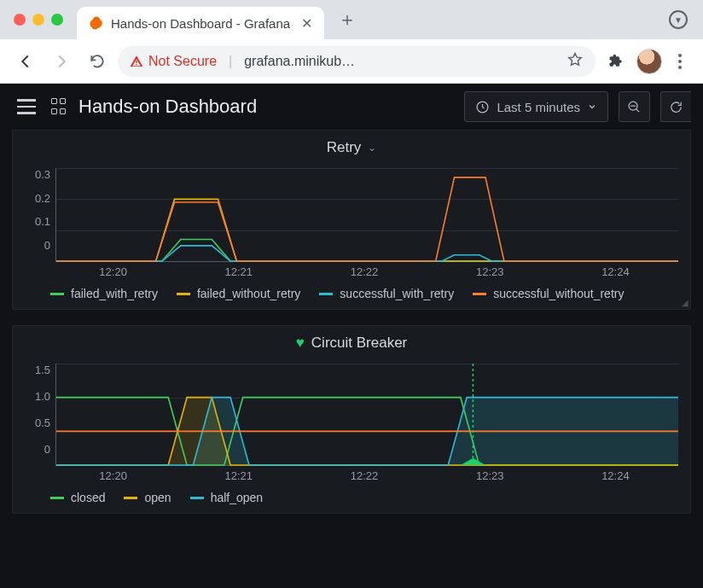 This screenshot has height=588, width=703. Describe the element at coordinates (680, 61) in the screenshot. I see `browser-menu-button` at that location.